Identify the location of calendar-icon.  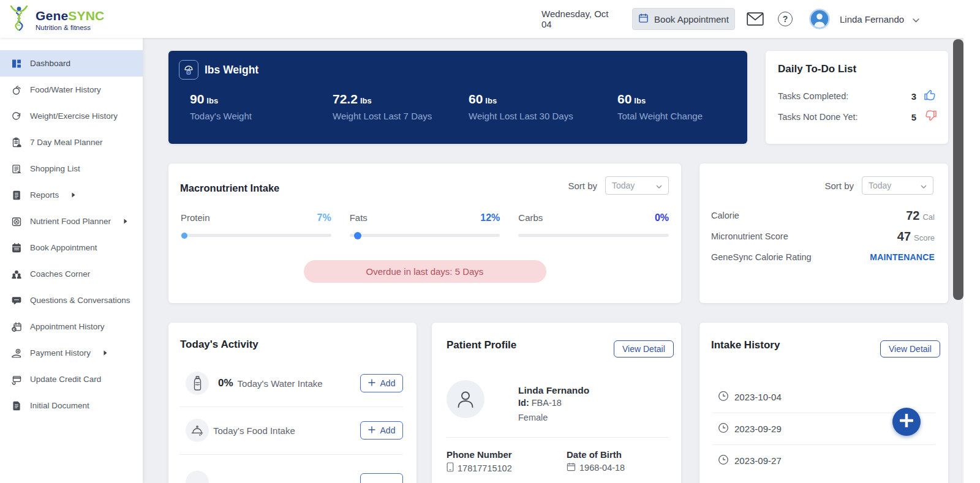
(571, 468).